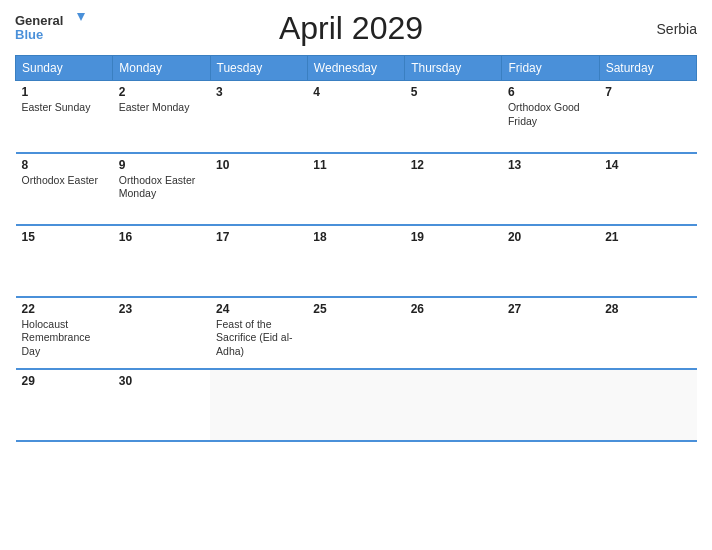 The height and width of the screenshot is (550, 712). Describe the element at coordinates (356, 117) in the screenshot. I see `calendar-cell: 4` at that location.